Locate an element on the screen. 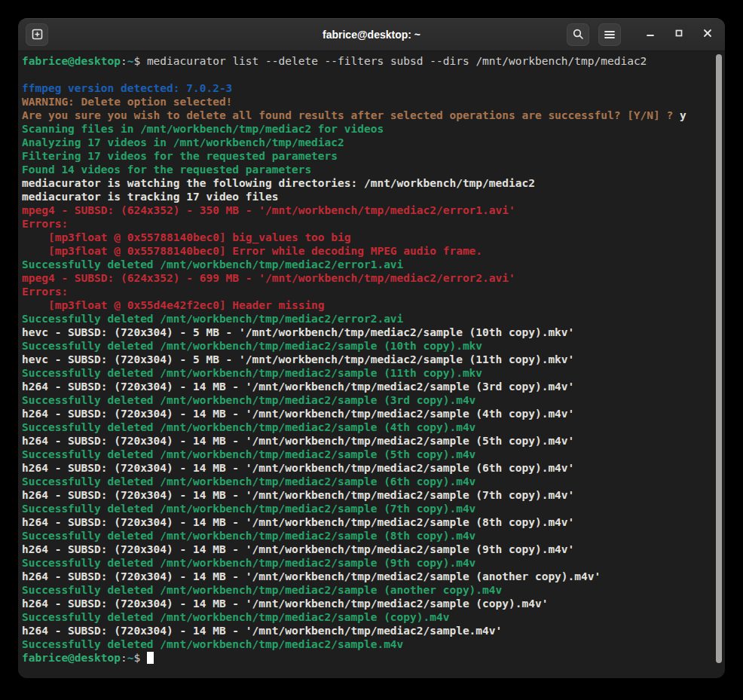 The image size is (743, 700). terminal-line: fabrice@desktop:~$ mediacurator list --d… is located at coordinates (374, 61).